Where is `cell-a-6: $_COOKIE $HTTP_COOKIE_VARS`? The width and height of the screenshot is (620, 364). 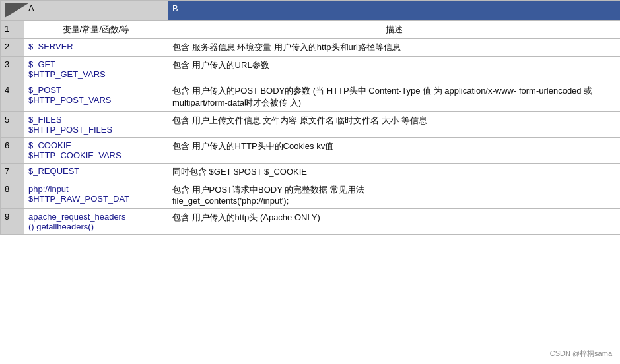 cell-a-6: $_COOKIE $HTTP_COOKIE_VARS is located at coordinates (96, 150).